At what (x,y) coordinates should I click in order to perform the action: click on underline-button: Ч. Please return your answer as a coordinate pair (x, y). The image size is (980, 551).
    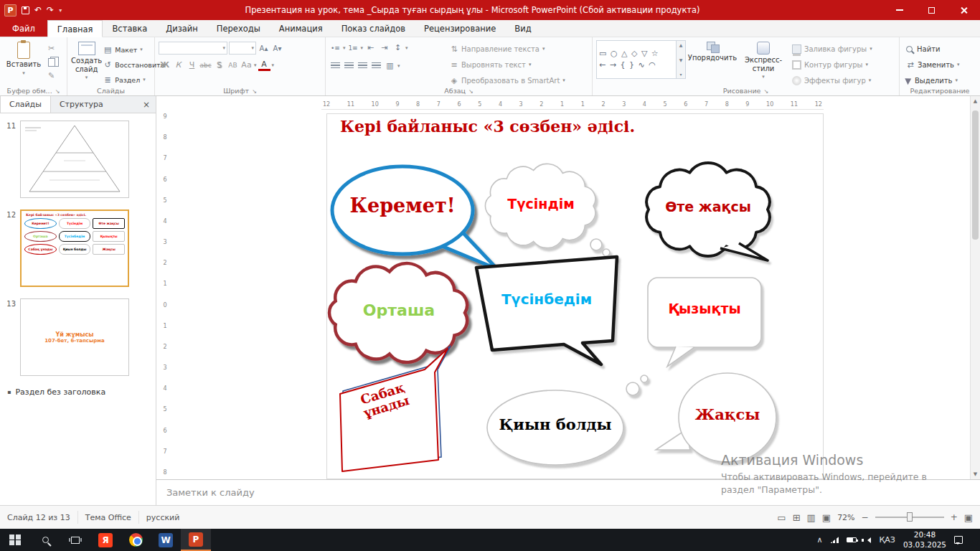
    Looking at the image, I should click on (192, 65).